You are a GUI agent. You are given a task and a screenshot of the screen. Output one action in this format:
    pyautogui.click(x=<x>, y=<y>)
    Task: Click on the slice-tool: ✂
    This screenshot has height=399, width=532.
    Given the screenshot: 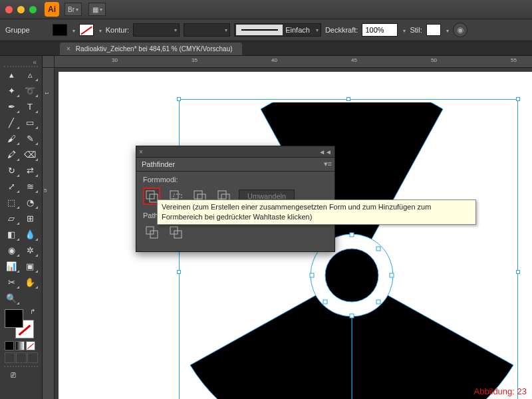 What is the action you would take?
    pyautogui.click(x=11, y=282)
    